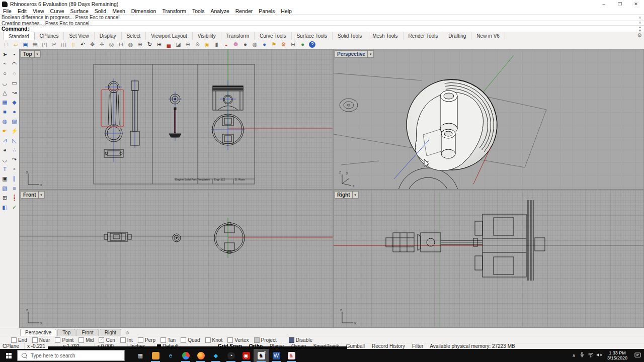  What do you see at coordinates (371, 54) in the screenshot?
I see `viewport-perspective-menu-chevron-icon: ▾` at bounding box center [371, 54].